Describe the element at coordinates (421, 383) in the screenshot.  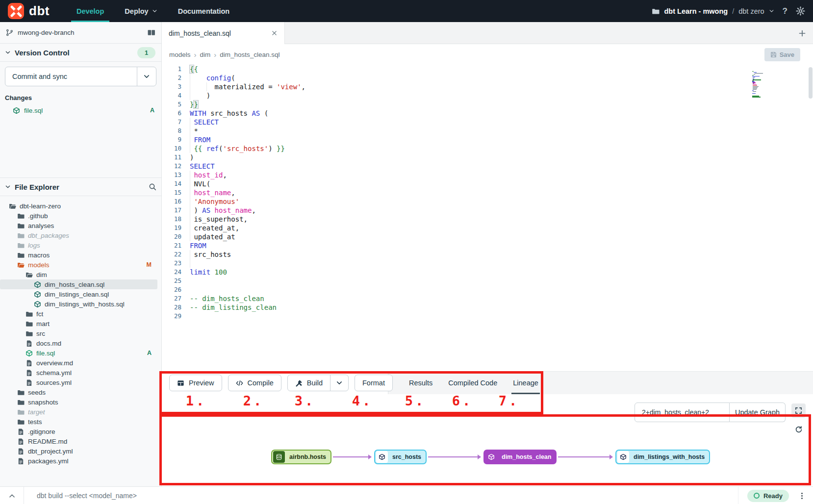
I see `tab-results: Results` at that location.